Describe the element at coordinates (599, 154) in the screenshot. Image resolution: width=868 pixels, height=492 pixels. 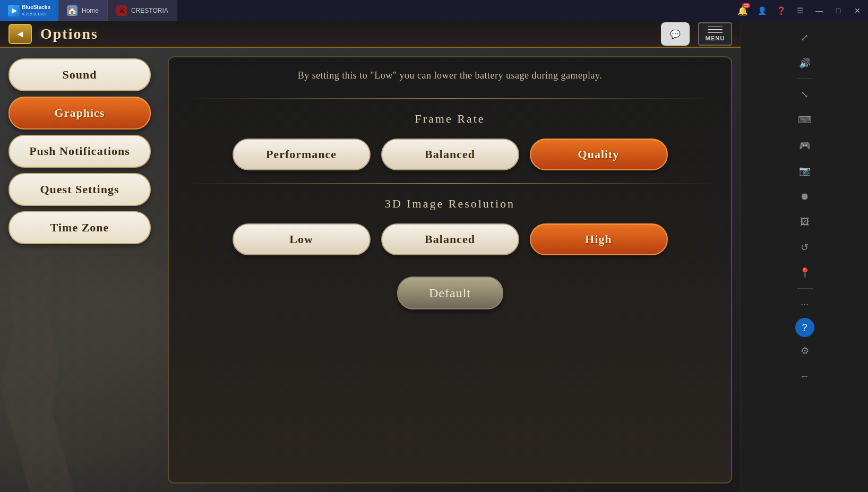
I see `quality-btn: Quality` at that location.